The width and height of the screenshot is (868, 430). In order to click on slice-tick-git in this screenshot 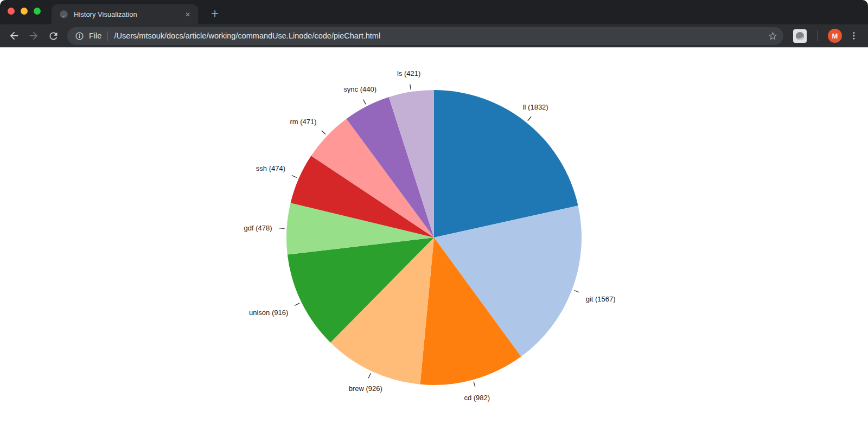, I will do `click(576, 292)`.